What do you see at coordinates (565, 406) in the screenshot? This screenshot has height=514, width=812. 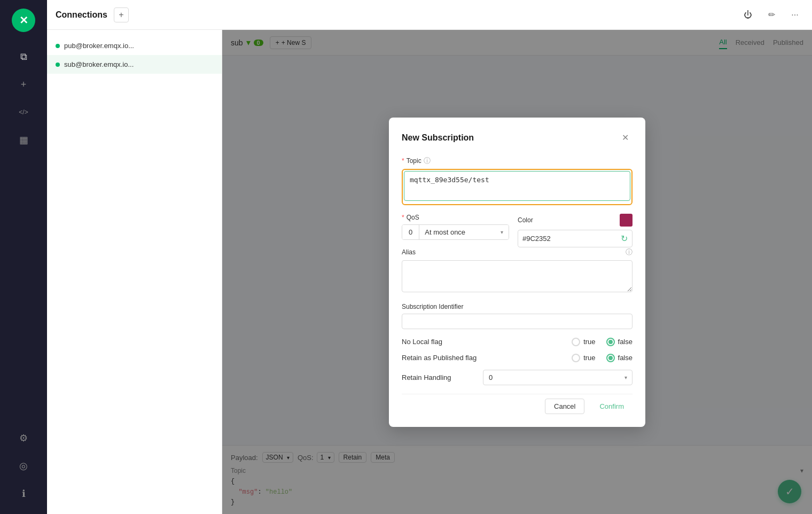 I see `cancel-button: Cancel` at bounding box center [565, 406].